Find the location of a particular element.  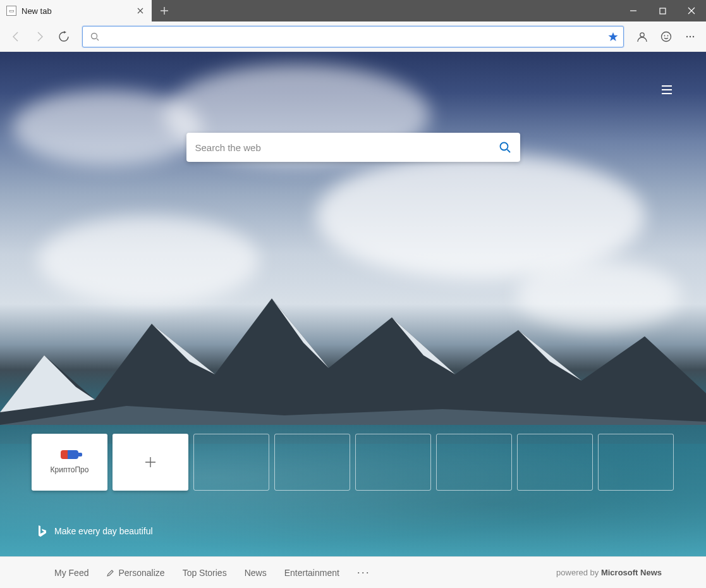

tile-label: КриптоПро is located at coordinates (70, 470).